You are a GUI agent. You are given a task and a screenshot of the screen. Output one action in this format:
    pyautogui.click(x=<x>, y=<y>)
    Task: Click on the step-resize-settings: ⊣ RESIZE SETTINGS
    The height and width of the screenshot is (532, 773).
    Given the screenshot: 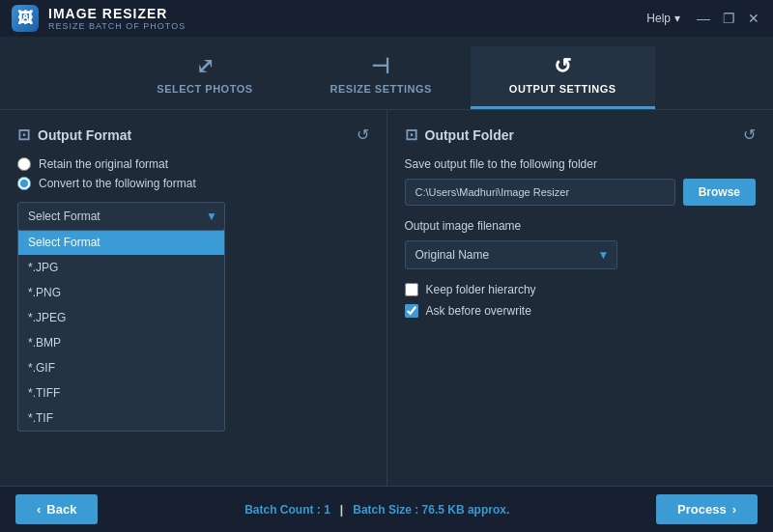 What is the action you would take?
    pyautogui.click(x=381, y=77)
    